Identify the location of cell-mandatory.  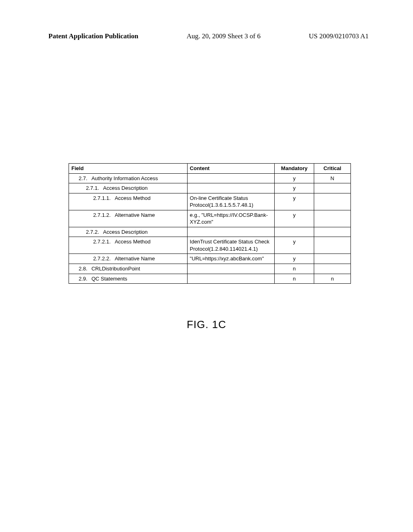
(294, 232).